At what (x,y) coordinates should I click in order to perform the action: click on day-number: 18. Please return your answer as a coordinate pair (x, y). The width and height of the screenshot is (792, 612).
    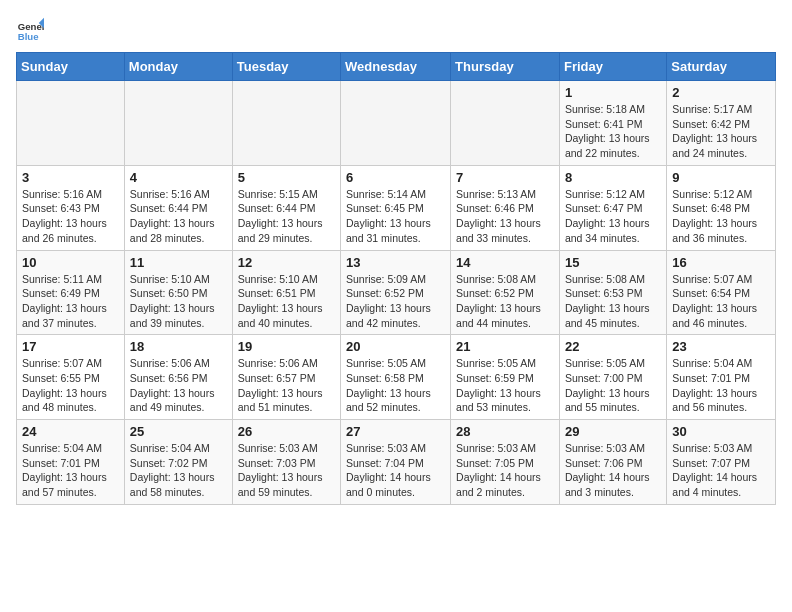
    Looking at the image, I should click on (178, 346).